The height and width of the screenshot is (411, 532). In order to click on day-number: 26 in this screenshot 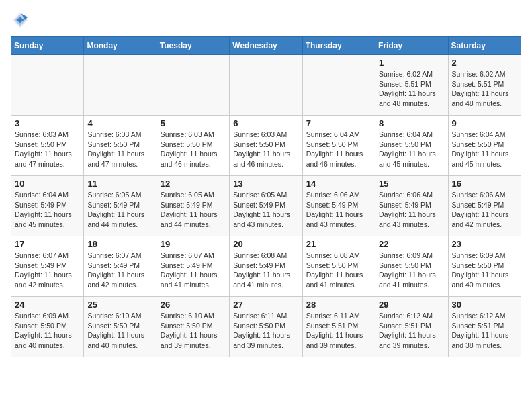, I will do `click(193, 305)`.